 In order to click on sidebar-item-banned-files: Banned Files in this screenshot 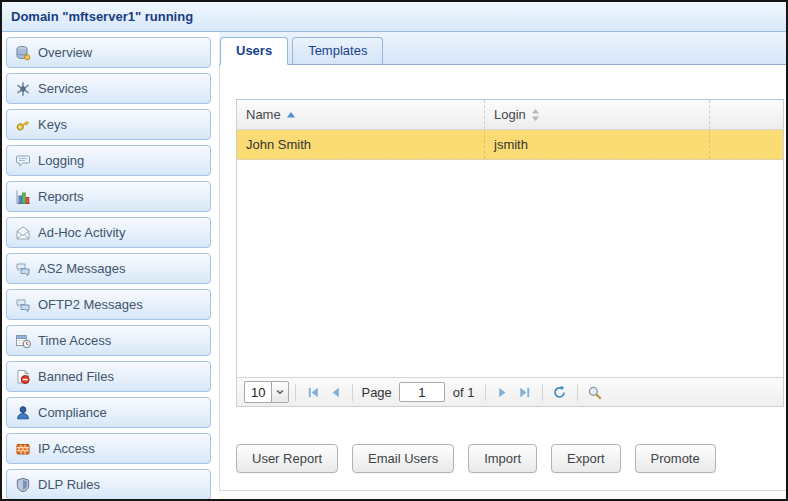, I will do `click(108, 376)`.